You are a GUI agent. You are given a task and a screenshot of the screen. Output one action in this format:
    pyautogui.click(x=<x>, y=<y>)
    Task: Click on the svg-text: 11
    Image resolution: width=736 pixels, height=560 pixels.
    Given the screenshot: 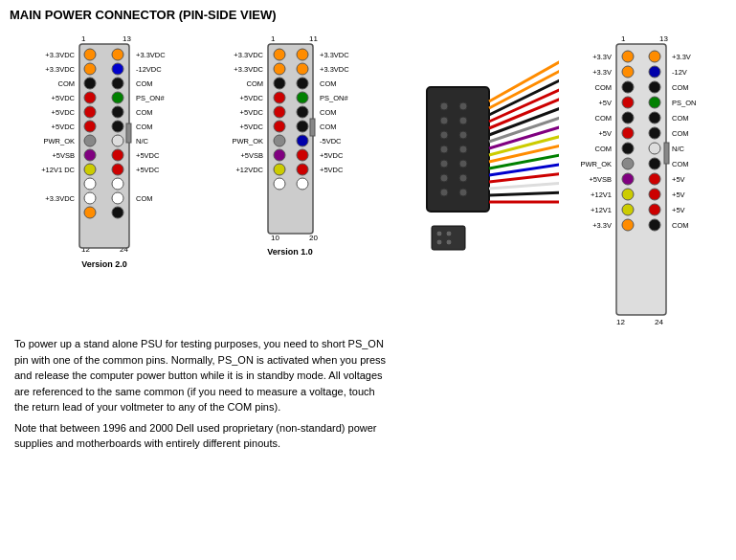 What is the action you would take?
    pyautogui.click(x=314, y=38)
    